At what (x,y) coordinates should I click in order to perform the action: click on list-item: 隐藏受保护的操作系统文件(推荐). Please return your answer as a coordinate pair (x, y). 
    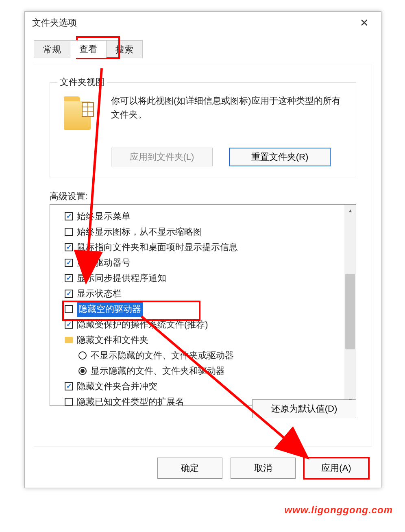
    Looking at the image, I should click on (205, 325).